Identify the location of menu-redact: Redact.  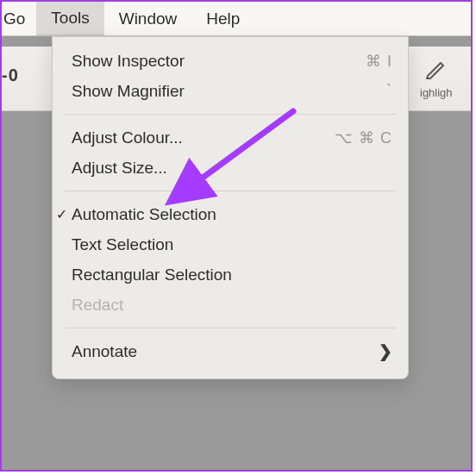
(230, 305).